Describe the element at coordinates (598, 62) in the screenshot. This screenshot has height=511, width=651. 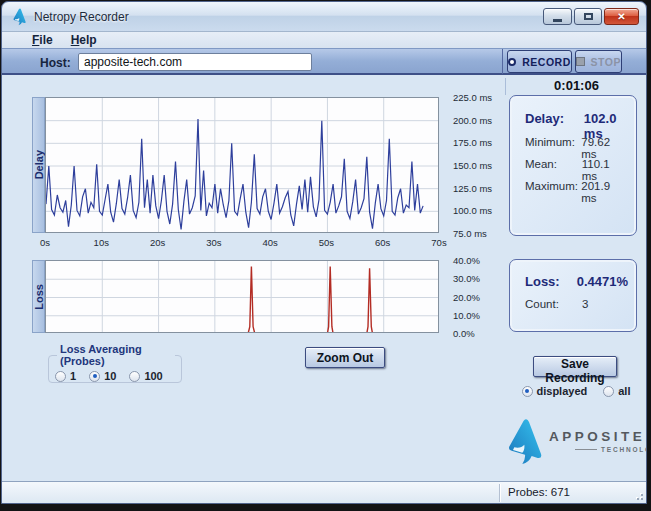
I see `stop-button: STOP` at that location.